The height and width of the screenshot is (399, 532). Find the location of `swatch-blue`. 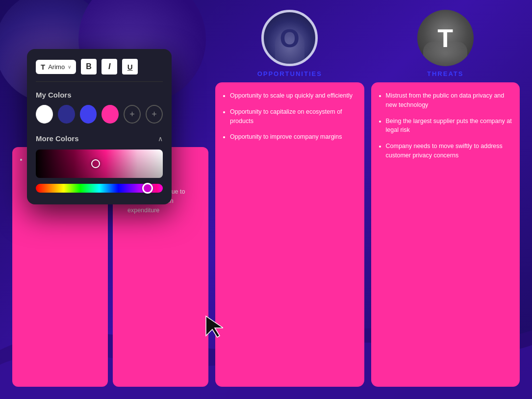

swatch-blue is located at coordinates (88, 114).